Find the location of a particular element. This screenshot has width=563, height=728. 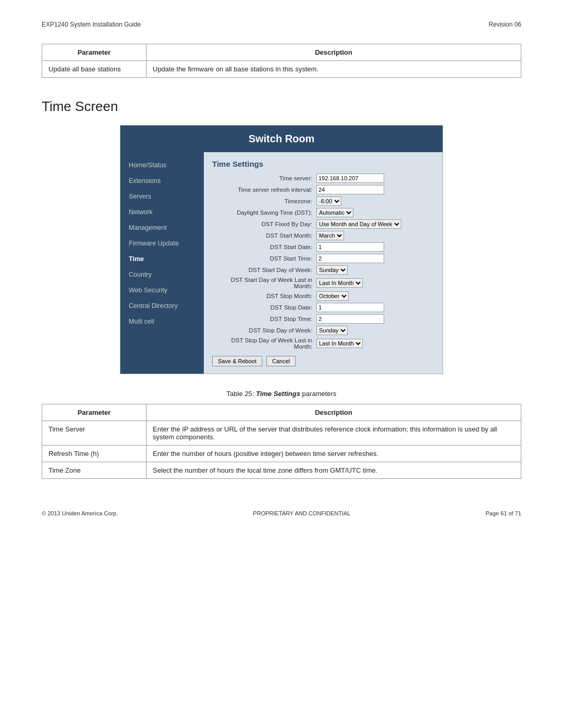

table-caption-prefix: Table 25: is located at coordinates (241, 394).